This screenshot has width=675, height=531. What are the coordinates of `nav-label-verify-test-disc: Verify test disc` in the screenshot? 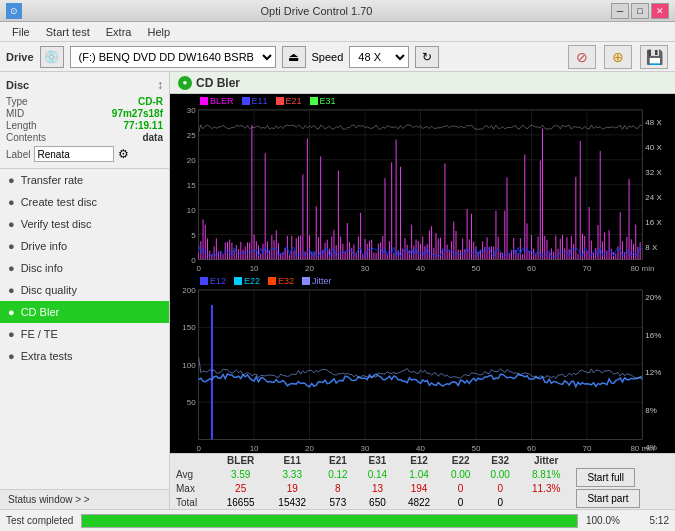 It's located at (56, 224).